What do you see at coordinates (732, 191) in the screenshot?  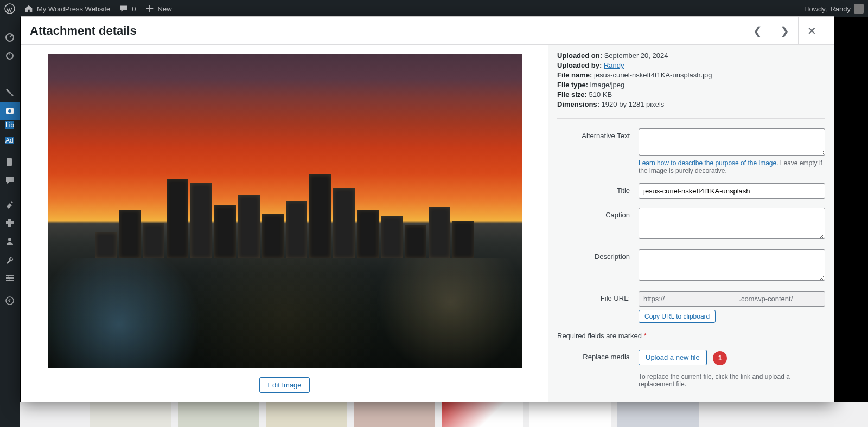 I see `title-input` at bounding box center [732, 191].